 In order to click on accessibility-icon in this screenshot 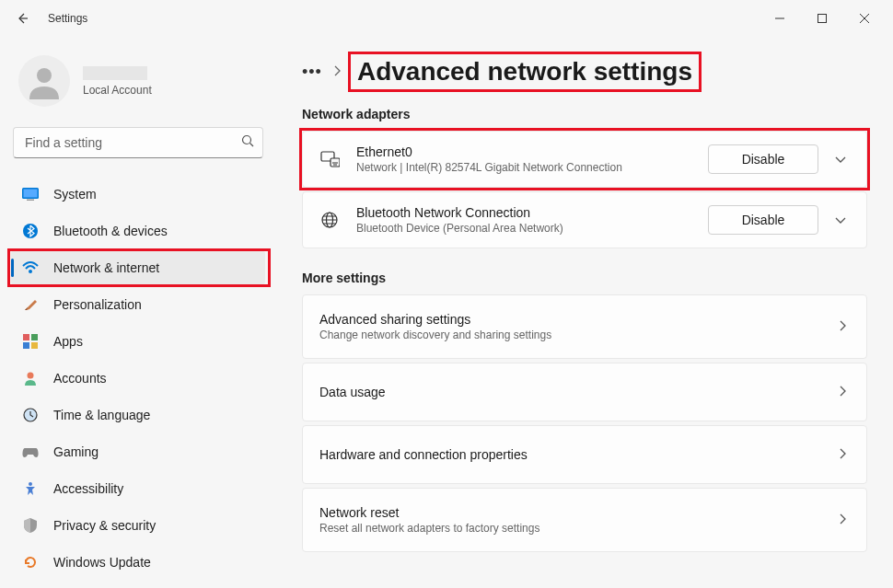, I will do `click(30, 489)`.